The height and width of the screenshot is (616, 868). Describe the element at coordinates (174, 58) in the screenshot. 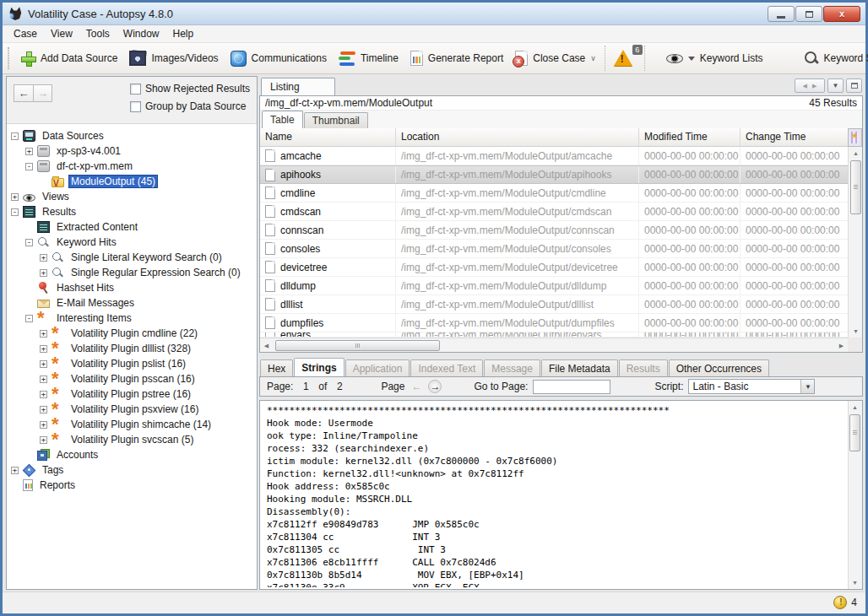

I see `images-videos-button: Images/Videos` at that location.